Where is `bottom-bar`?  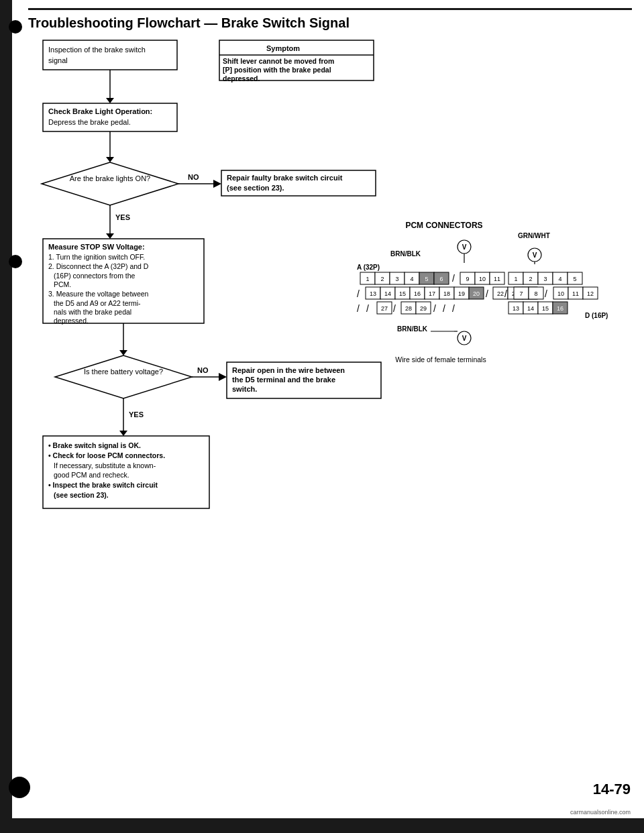
bottom-bar is located at coordinates (322, 826).